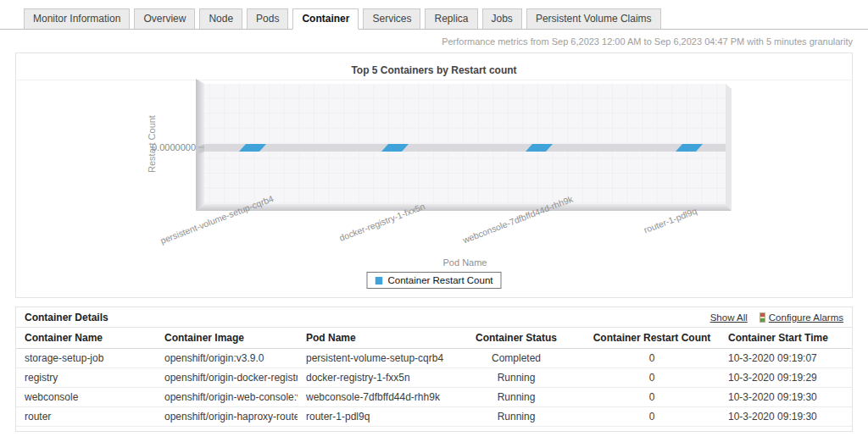  What do you see at coordinates (434, 339) in the screenshot?
I see `table-header-row: Container Name Container Image Pod Name …` at bounding box center [434, 339].